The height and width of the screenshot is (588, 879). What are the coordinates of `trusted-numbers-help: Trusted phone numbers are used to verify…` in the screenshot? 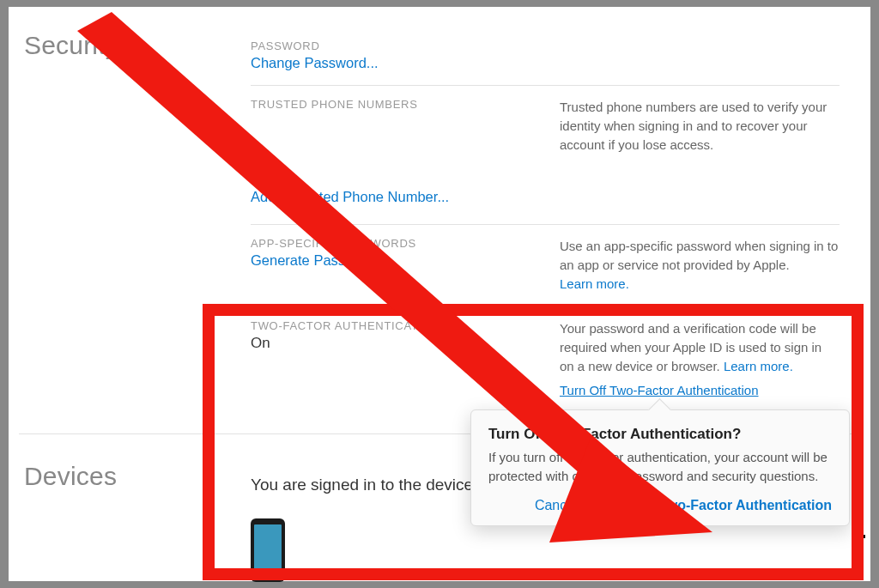 It's located at (694, 125).